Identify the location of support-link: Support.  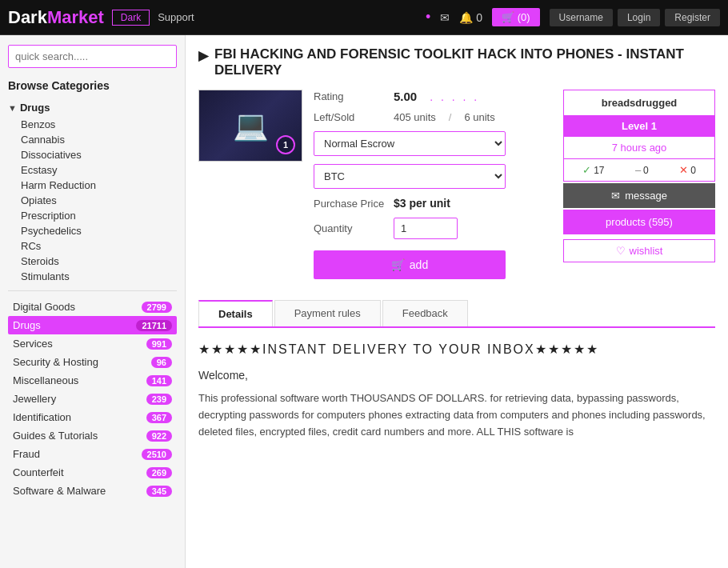
(176, 18).